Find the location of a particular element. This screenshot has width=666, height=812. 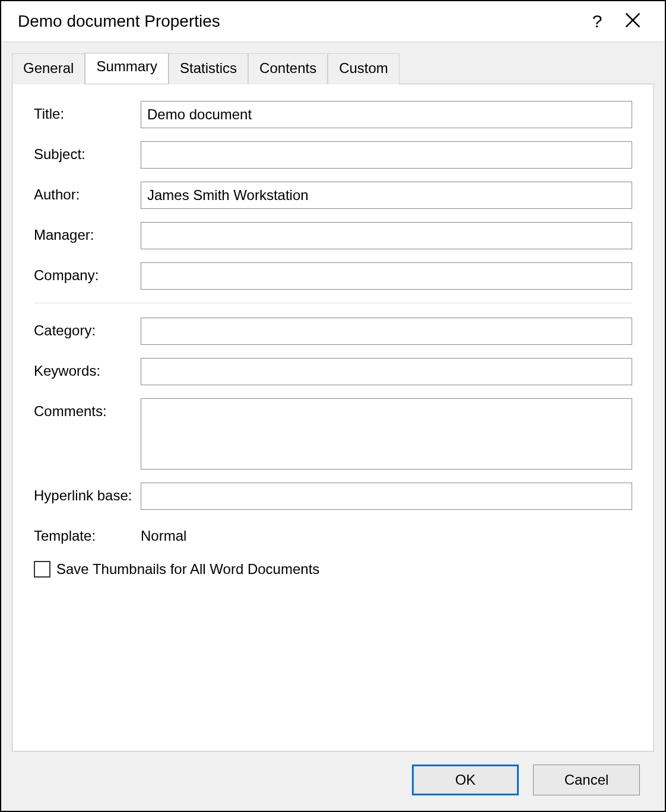

row-manager: Manager: is located at coordinates (333, 236).